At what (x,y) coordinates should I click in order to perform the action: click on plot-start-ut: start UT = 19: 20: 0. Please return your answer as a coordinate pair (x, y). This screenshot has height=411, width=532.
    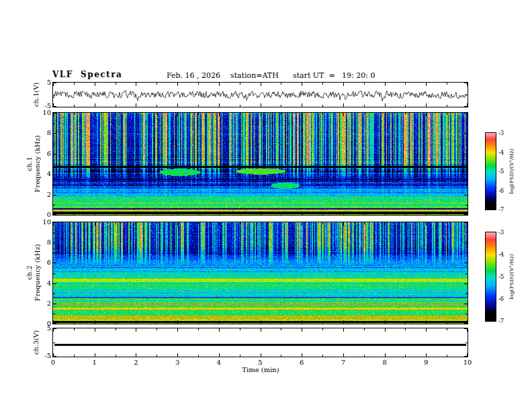
    Looking at the image, I should click on (335, 75).